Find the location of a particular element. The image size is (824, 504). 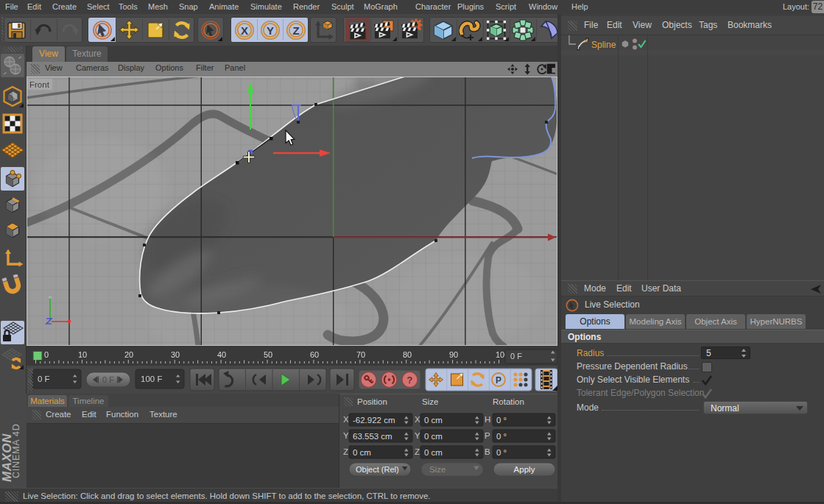

svg-text: 10 is located at coordinates (82, 355).